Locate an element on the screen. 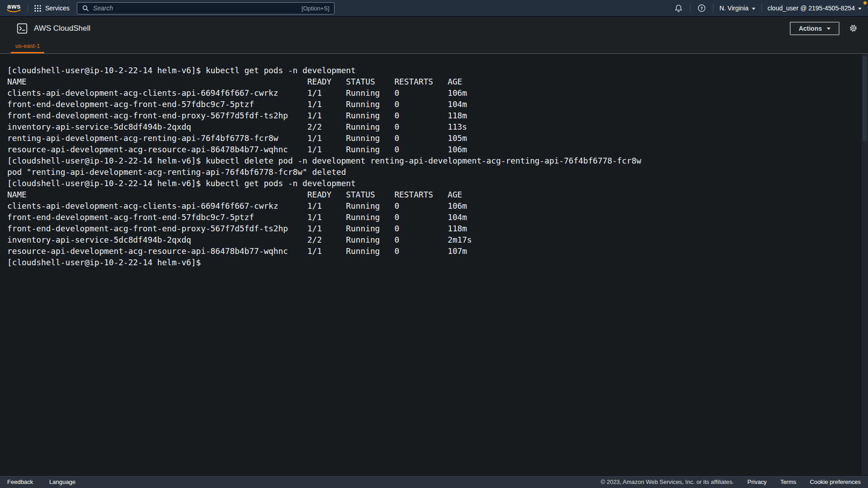 The image size is (868, 488). tab-us-east-1: us-east-1 is located at coordinates (28, 47).